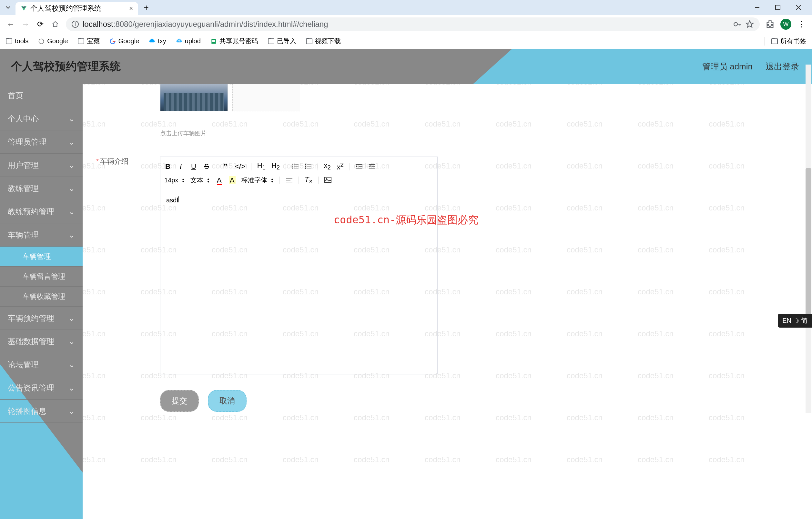 The image size is (812, 519). Describe the element at coordinates (41, 411) in the screenshot. I see `sidebar-item-carousel: 轮播图信息⌄` at that location.